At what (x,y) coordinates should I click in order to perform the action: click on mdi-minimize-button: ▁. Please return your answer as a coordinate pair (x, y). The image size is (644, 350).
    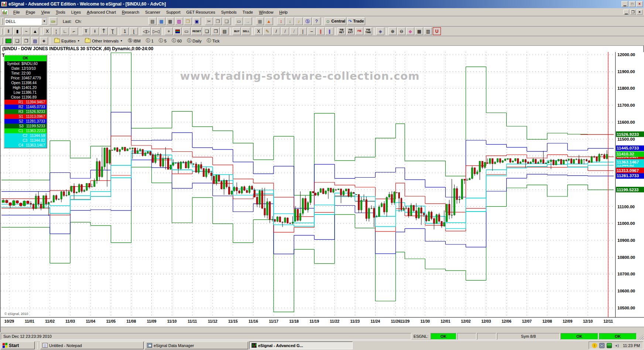
    Looking at the image, I should click on (626, 12).